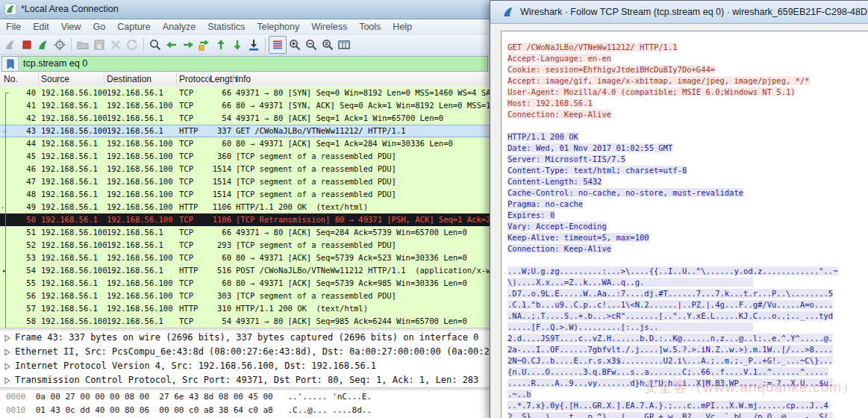 The image size is (868, 418). What do you see at coordinates (245, 397) in the screenshot?
I see `hex-row-0000: 0000 0a 00 27 00 00 00 08 00 27 6e 43 8d…` at bounding box center [245, 397].